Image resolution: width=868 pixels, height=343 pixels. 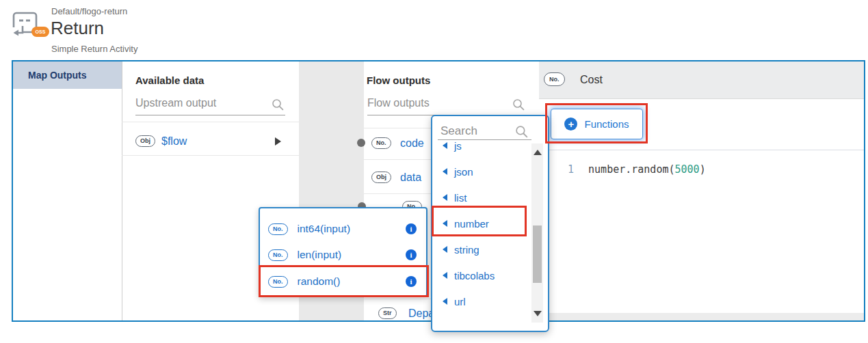 What do you see at coordinates (174, 141) in the screenshot?
I see `available-data-item-label: $flow` at bounding box center [174, 141].